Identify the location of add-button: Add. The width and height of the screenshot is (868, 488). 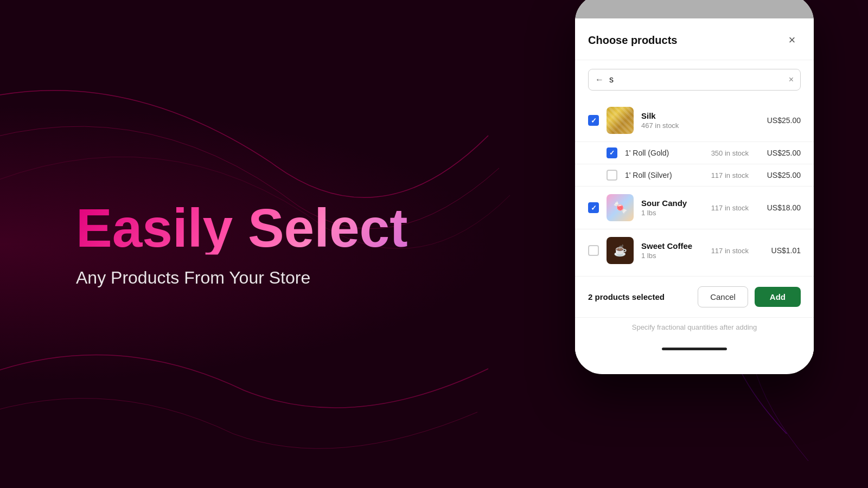
(778, 297).